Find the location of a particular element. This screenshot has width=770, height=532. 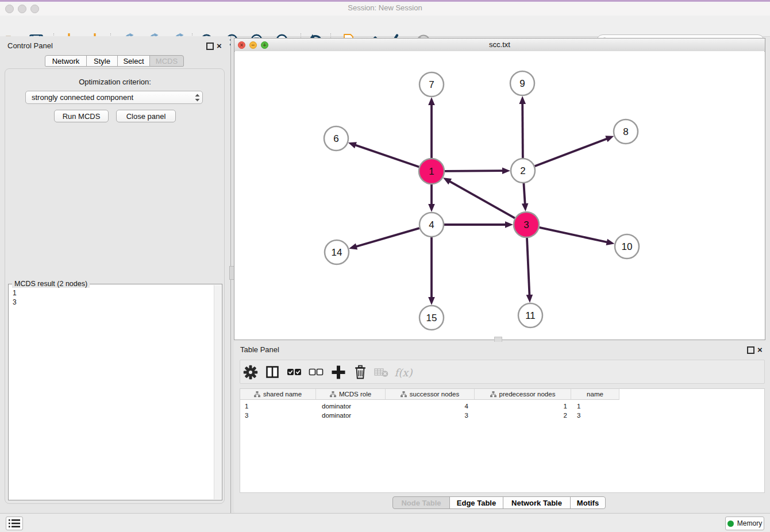

column-header-label: successor nodes is located at coordinates (434, 394).